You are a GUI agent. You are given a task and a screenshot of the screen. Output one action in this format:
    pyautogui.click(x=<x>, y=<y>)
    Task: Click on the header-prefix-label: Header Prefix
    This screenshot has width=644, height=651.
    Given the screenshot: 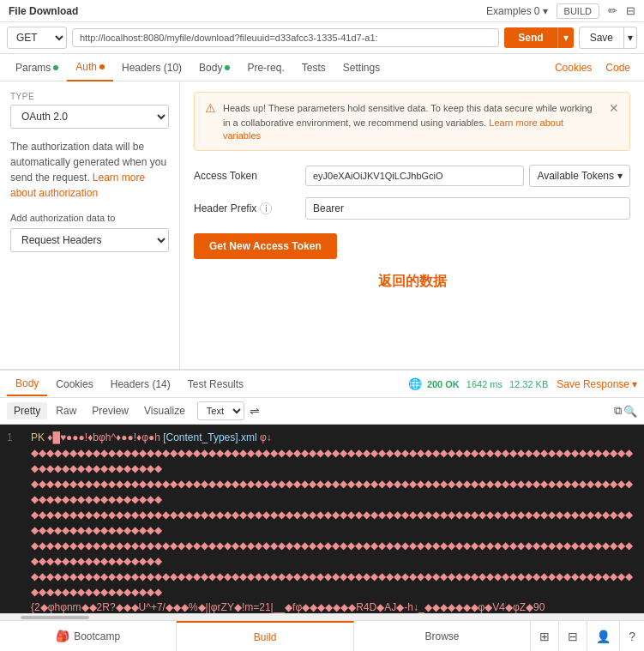 What is the action you would take?
    pyautogui.click(x=225, y=208)
    